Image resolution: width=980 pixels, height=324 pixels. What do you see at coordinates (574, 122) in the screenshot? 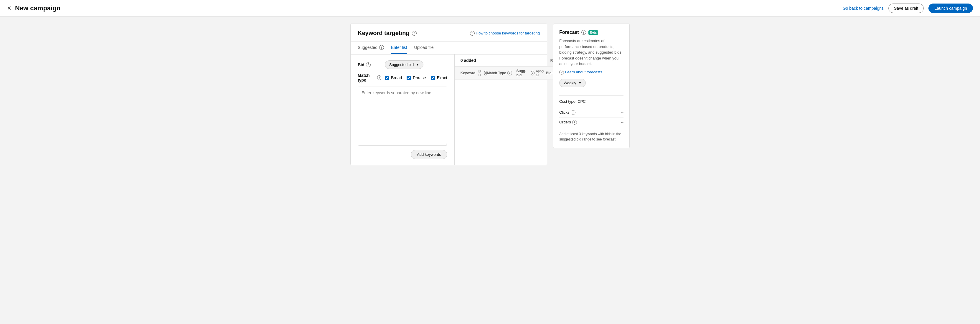
I see `orders-info-icon: i` at bounding box center [574, 122].